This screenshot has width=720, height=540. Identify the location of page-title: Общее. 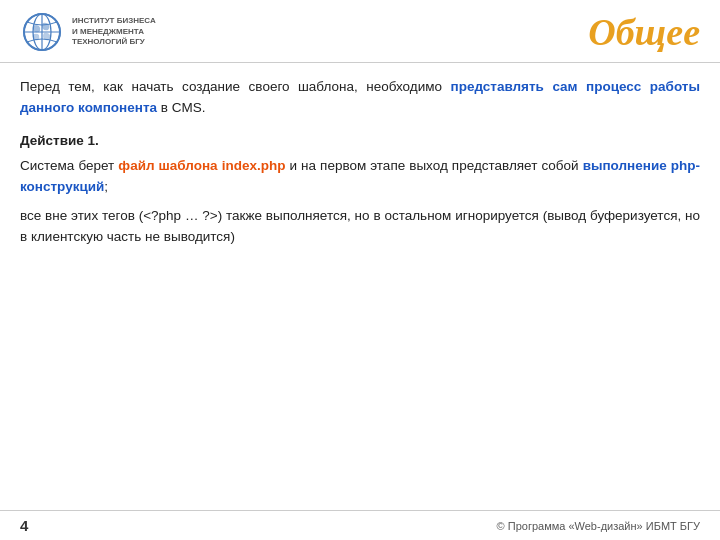
(644, 32).